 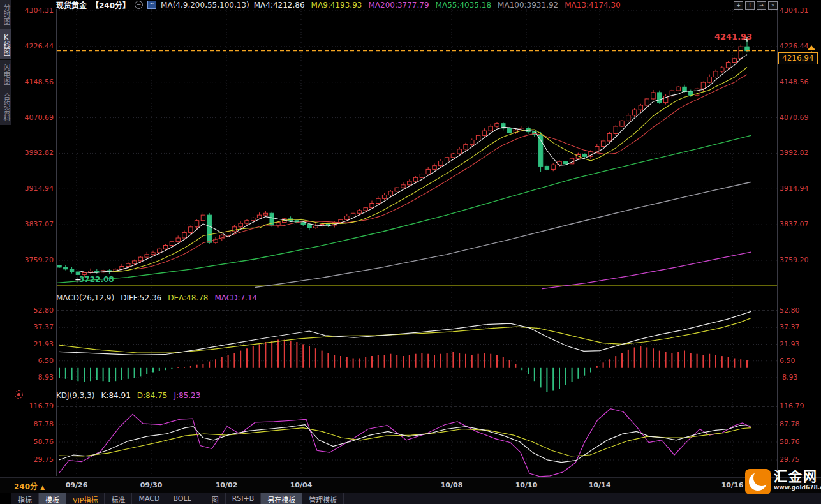 What do you see at coordinates (301, 485) in the screenshot?
I see `date-label: 10/04` at bounding box center [301, 485].